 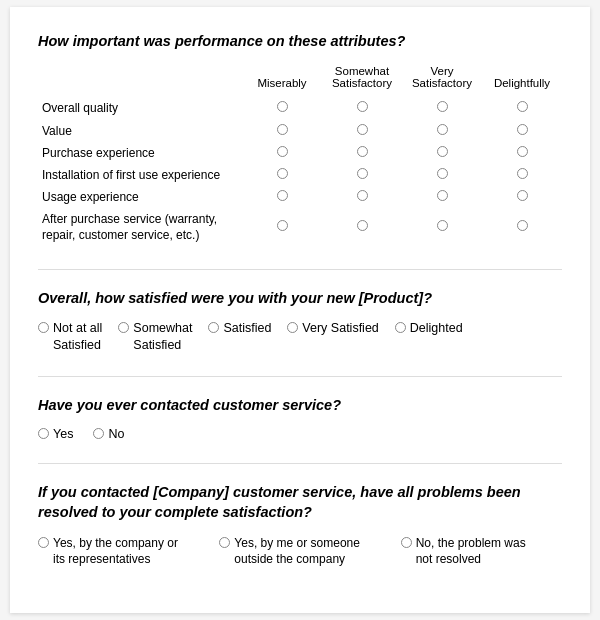 What do you see at coordinates (300, 434) in the screenshot?
I see `yesno-options: Yes No` at bounding box center [300, 434].